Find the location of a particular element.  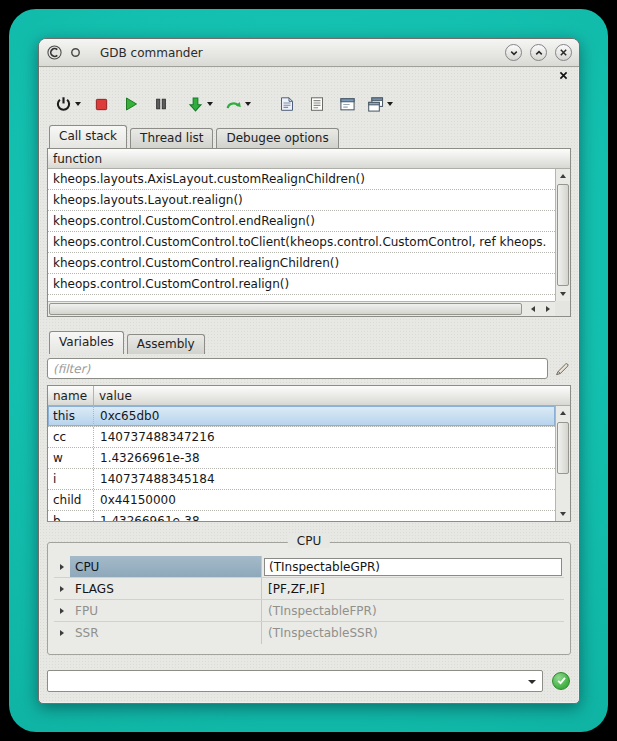

register-row: SSR (TInspectableSSR) is located at coordinates (309, 633).